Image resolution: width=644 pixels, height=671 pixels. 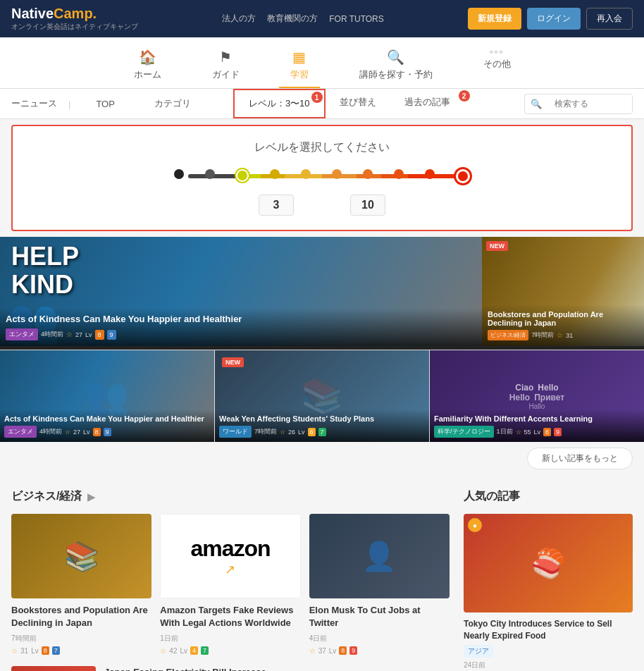 What do you see at coordinates (478, 651) in the screenshot?
I see `sushi-tag: アジア` at bounding box center [478, 651].